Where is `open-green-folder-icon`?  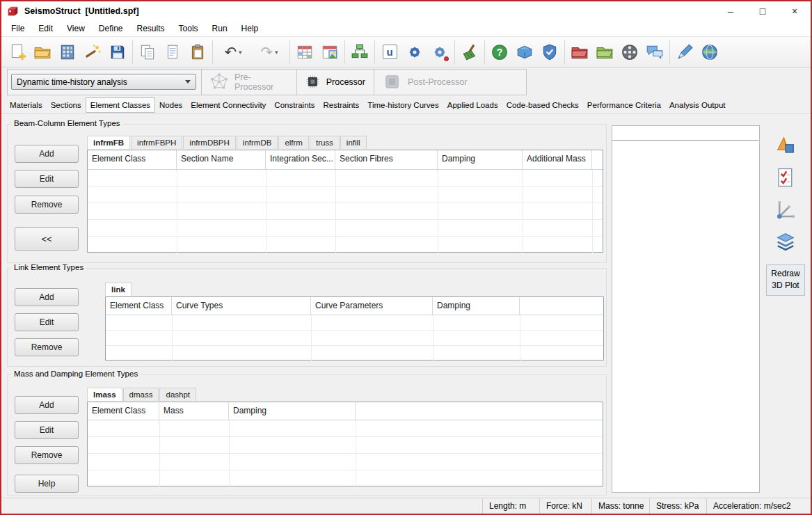
open-green-folder-icon is located at coordinates (605, 52).